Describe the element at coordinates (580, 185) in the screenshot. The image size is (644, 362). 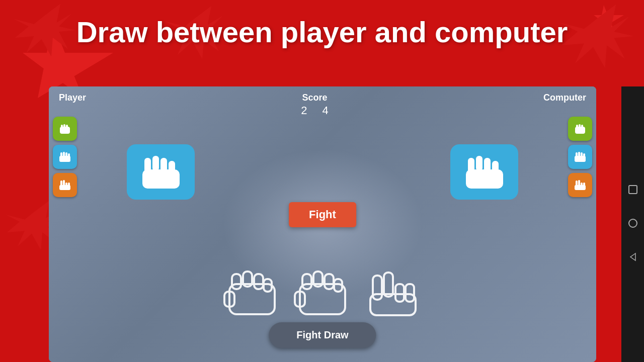
I see `right-scissors-icon` at that location.